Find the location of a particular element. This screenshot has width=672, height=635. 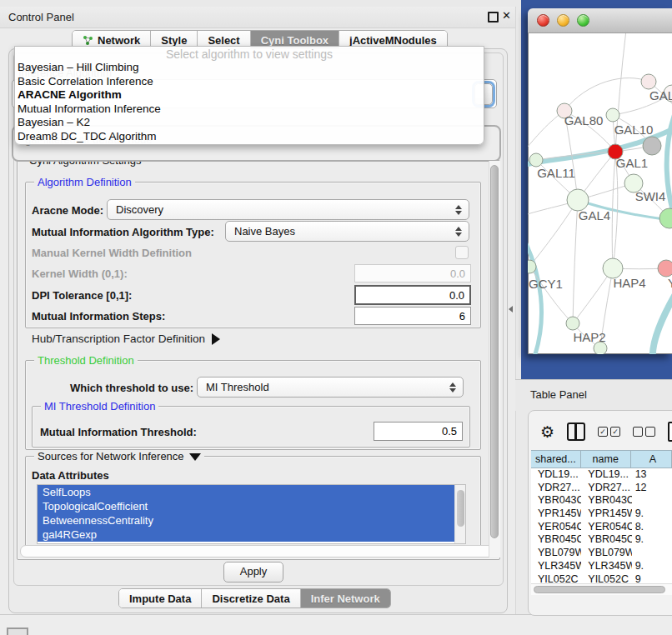

column-layout-icon is located at coordinates (576, 432).